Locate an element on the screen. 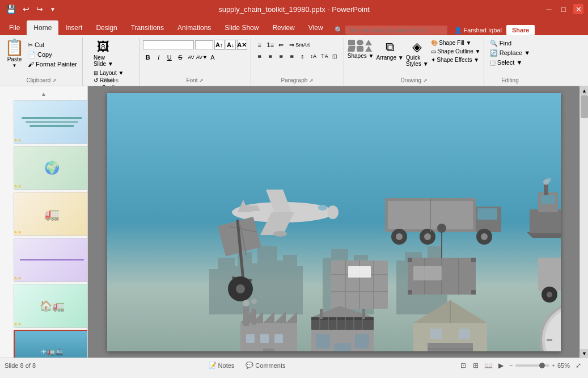 The width and height of the screenshot is (588, 378). close-button: ✕ is located at coordinates (578, 9).